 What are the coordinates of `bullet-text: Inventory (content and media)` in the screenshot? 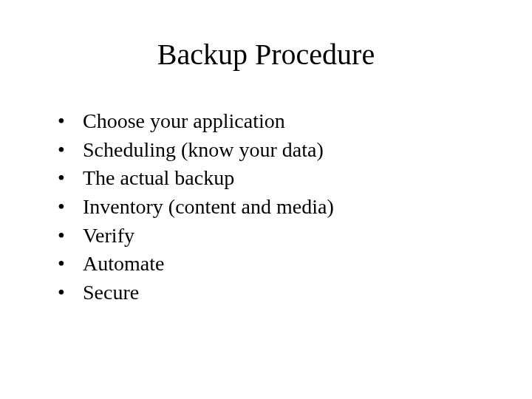 It's located at (282, 207).